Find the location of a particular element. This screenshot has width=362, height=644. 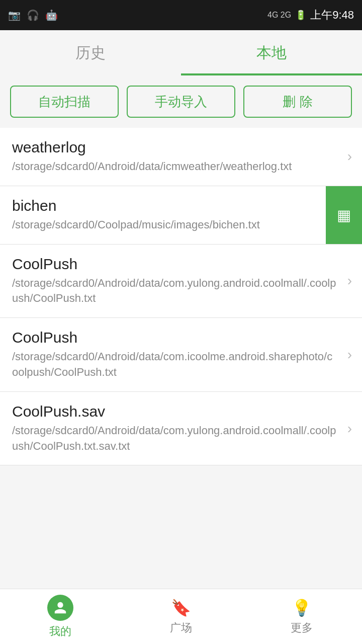

nav-label-mine: 我的 is located at coordinates (60, 631).